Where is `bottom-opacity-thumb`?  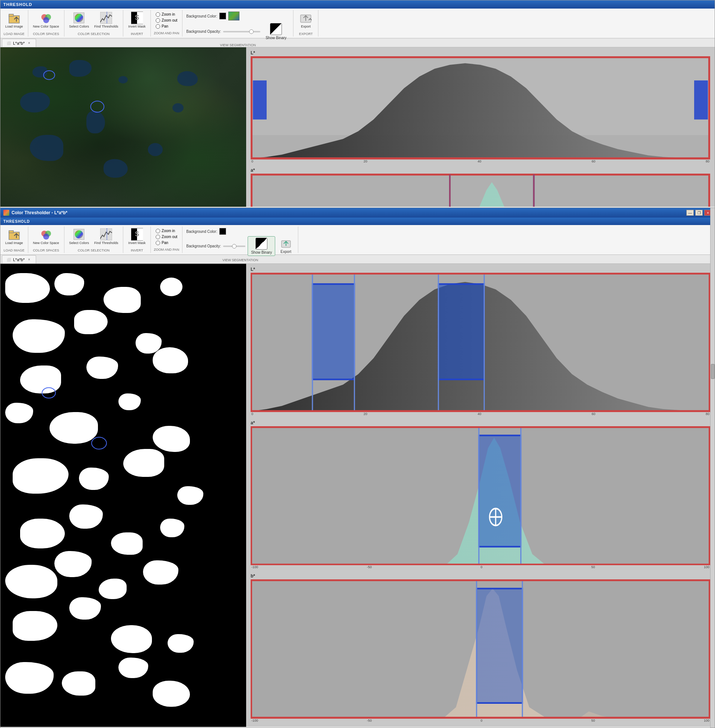 bottom-opacity-thumb is located at coordinates (234, 246).